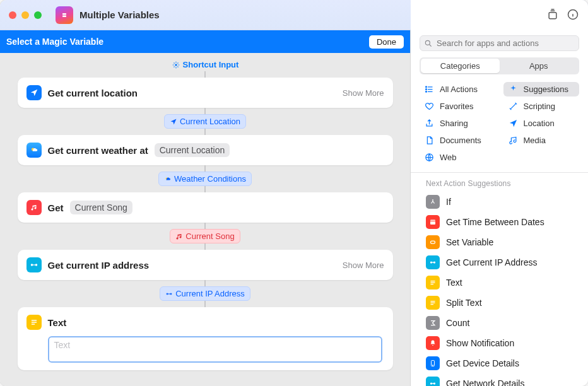 The image size is (588, 386). Describe the element at coordinates (430, 106) in the screenshot. I see `heart-icon` at that location.